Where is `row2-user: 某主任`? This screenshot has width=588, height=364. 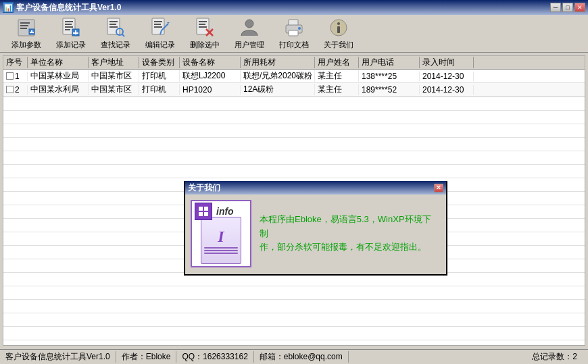 row2-user: 某主任 is located at coordinates (337, 89).